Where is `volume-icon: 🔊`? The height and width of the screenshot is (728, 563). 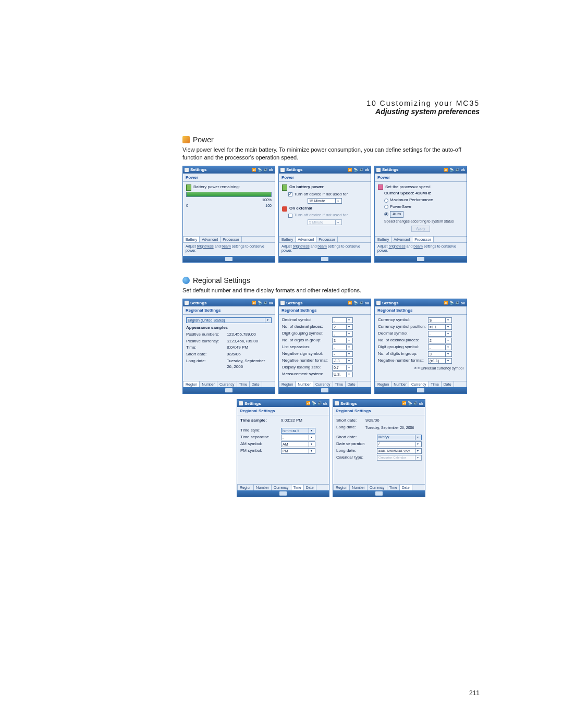
volume-icon: 🔊 is located at coordinates (266, 170).